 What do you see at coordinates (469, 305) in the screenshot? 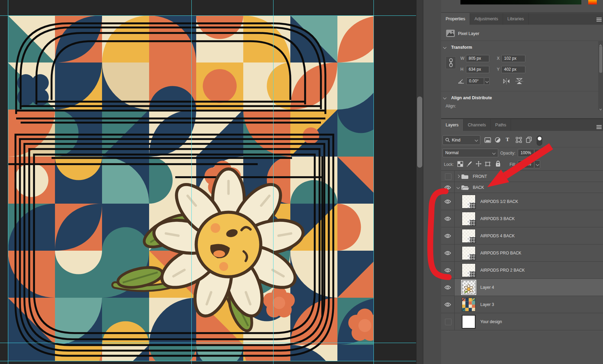
I see `thumbnail-pattern-art` at bounding box center [469, 305].